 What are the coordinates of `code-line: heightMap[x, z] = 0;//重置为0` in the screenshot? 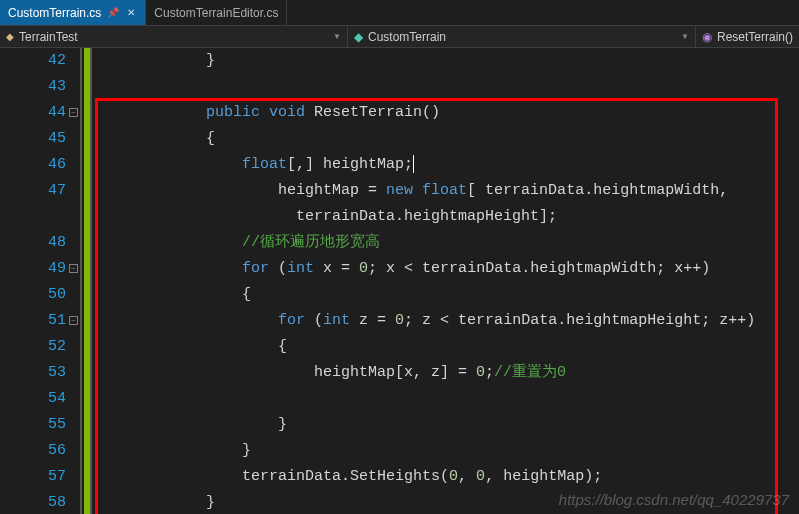 It's located at (448, 373).